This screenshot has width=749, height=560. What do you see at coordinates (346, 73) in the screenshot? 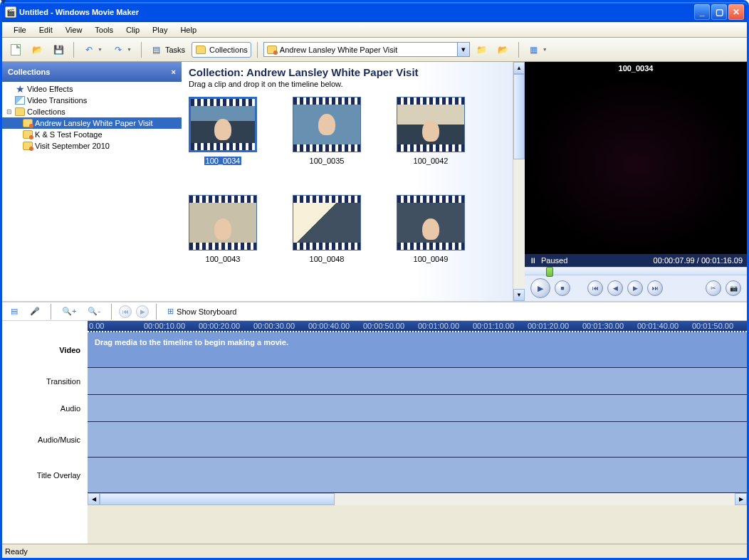
I see `collection-heading: Collection: Andrew Lansley White Paper V…` at bounding box center [346, 73].